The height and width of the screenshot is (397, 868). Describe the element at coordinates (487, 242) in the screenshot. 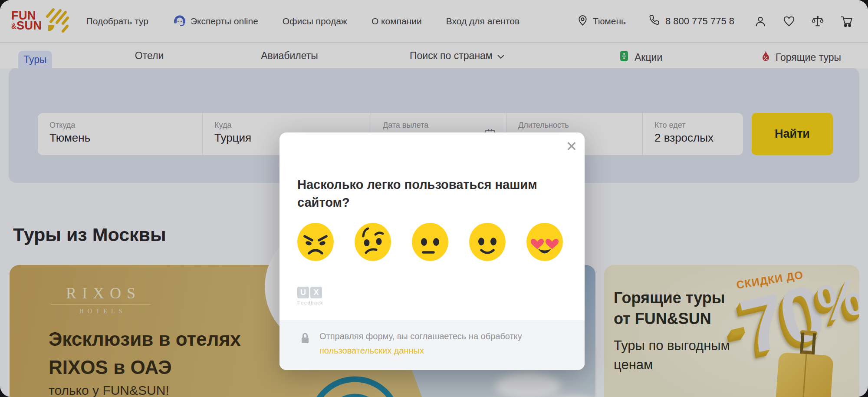

I see `rating-smile-button` at that location.